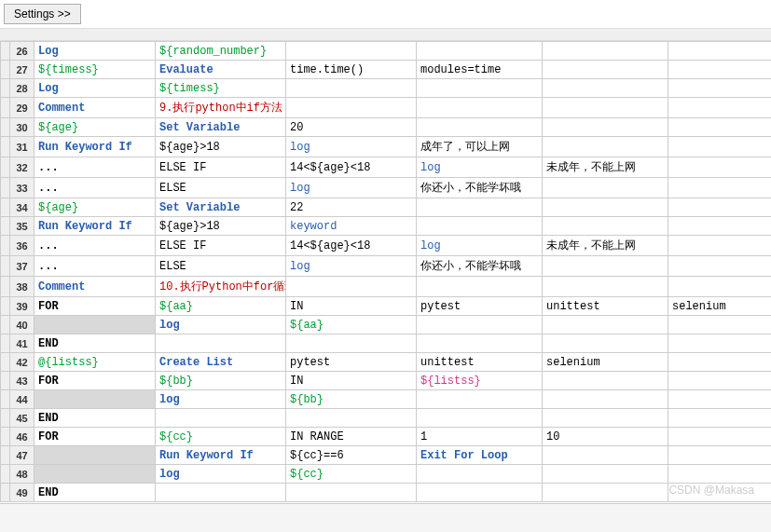 The image size is (771, 532). I want to click on grid-cell: Create List, so click(221, 362).